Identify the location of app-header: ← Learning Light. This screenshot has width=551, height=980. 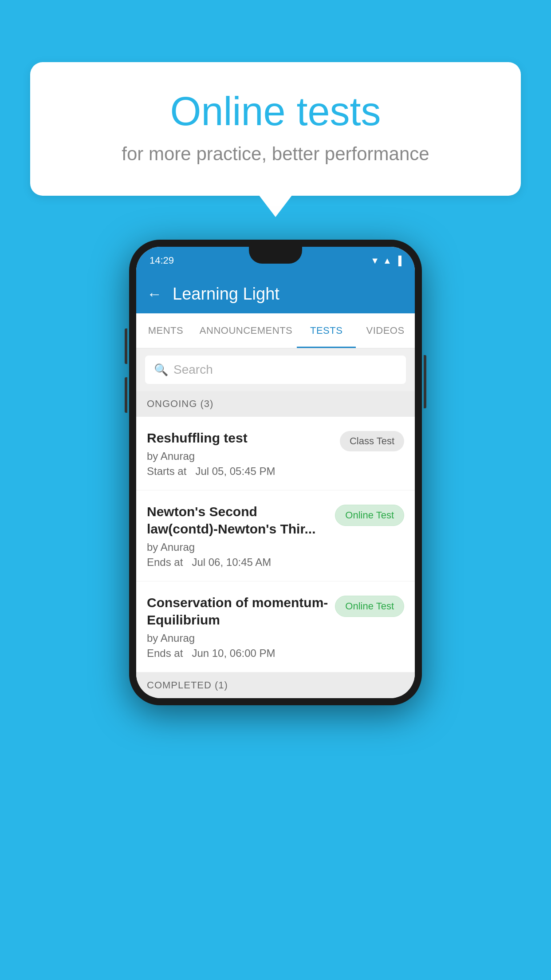
(276, 294).